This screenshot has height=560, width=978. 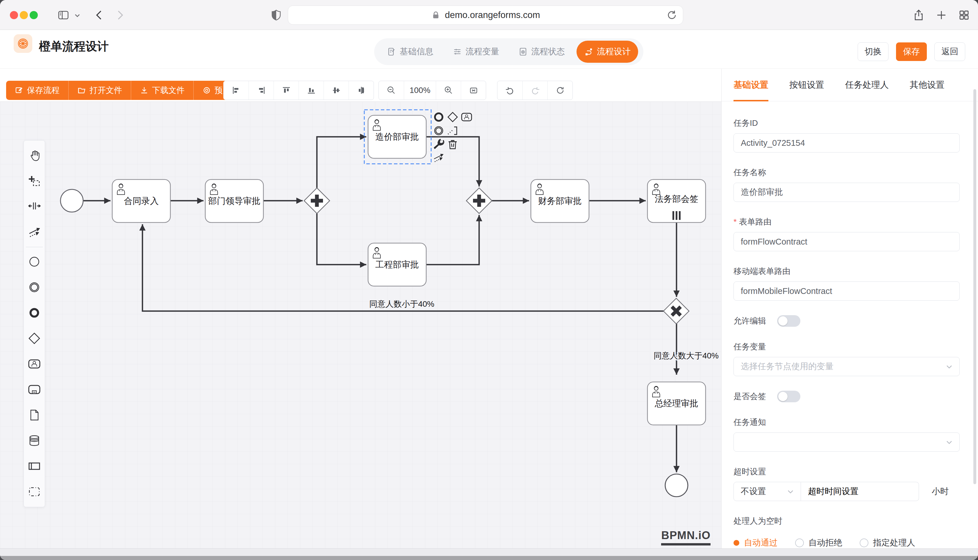 What do you see at coordinates (800, 543) in the screenshot?
I see `radio-dot` at bounding box center [800, 543].